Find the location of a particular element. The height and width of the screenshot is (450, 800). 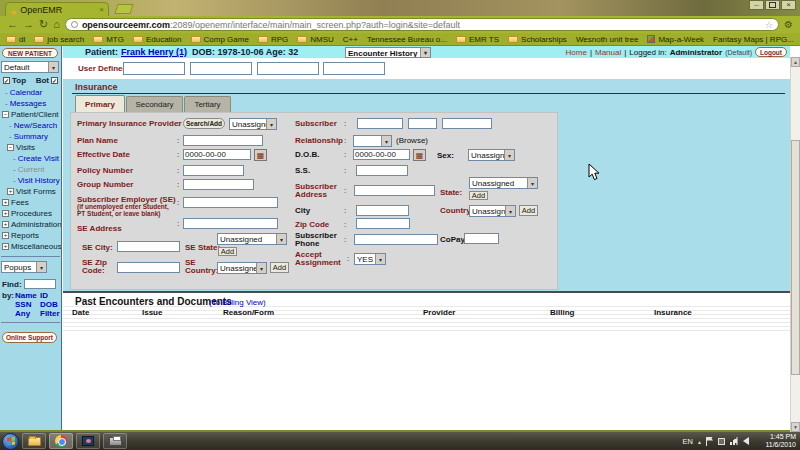

bookmark-item: Education is located at coordinates (158, 40).